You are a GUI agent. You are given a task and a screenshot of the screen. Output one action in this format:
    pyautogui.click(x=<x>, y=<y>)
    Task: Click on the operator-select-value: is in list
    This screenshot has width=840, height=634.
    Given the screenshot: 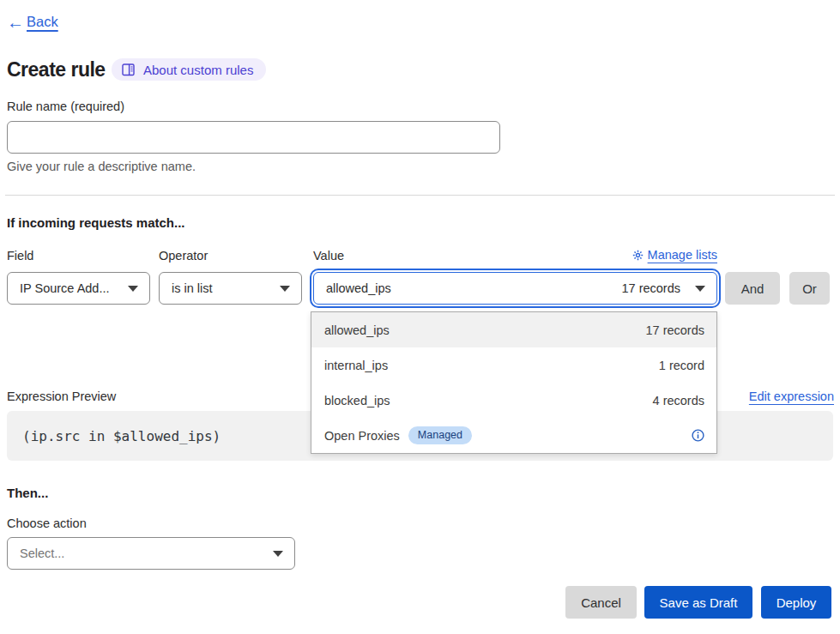 What is the action you would take?
    pyautogui.click(x=186, y=288)
    